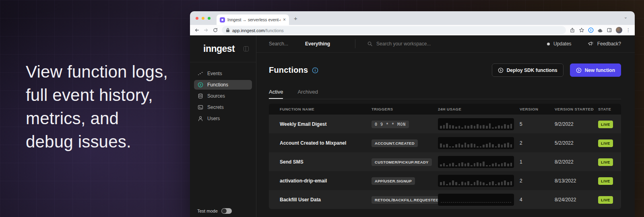 The height and width of the screenshot is (217, 644). What do you see at coordinates (537, 200) in the screenshot?
I see `version-value: 4` at bounding box center [537, 200].